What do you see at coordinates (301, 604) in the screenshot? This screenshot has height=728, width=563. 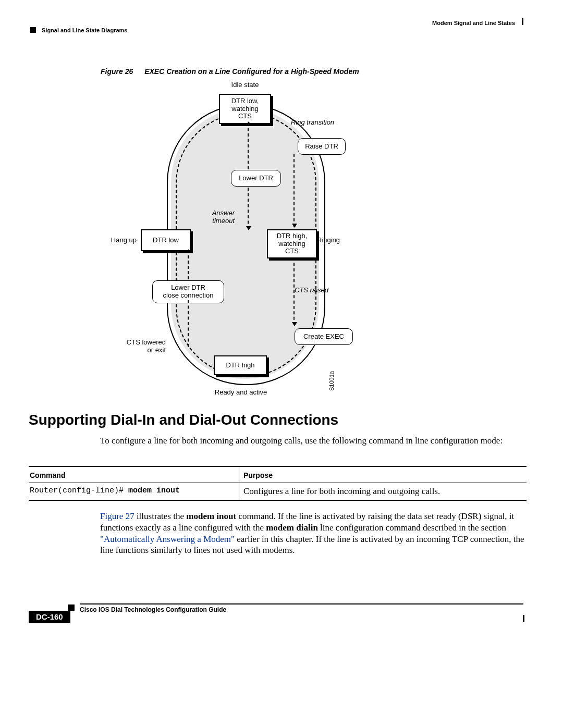 I see `footer-rule` at bounding box center [301, 604].